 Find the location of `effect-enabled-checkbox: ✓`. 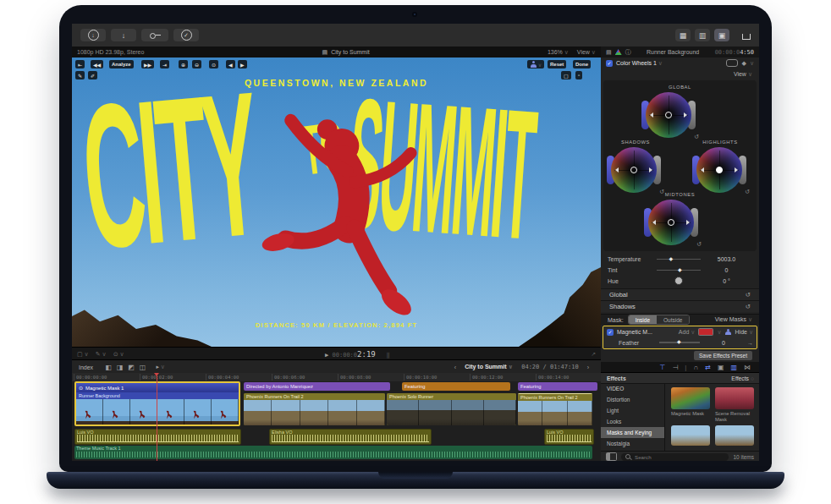

effect-enabled-checkbox: ✓ is located at coordinates (609, 63).